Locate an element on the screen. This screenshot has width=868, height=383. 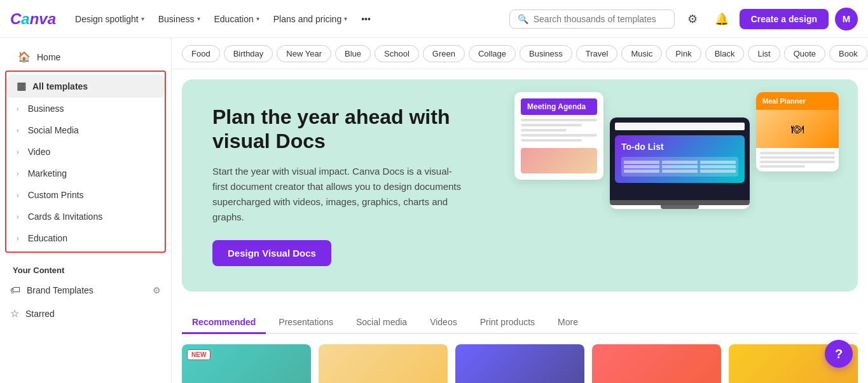
sidebar-item-education: › Education is located at coordinates (85, 238).